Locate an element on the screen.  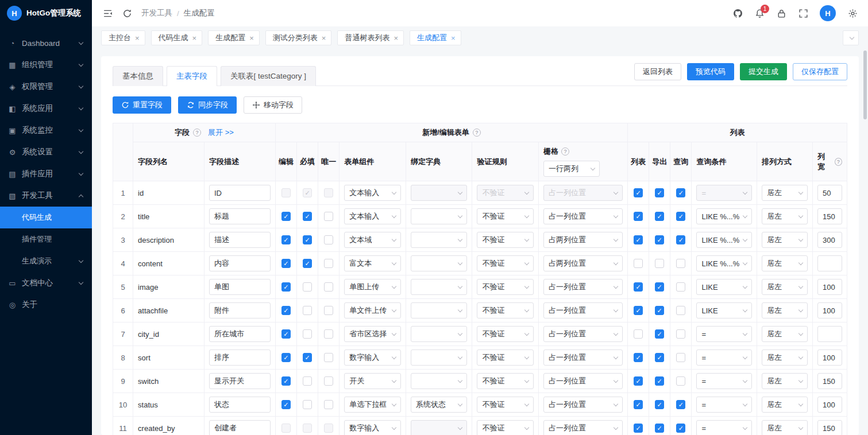
grid-layout-select: 一行两列 is located at coordinates (572, 169).